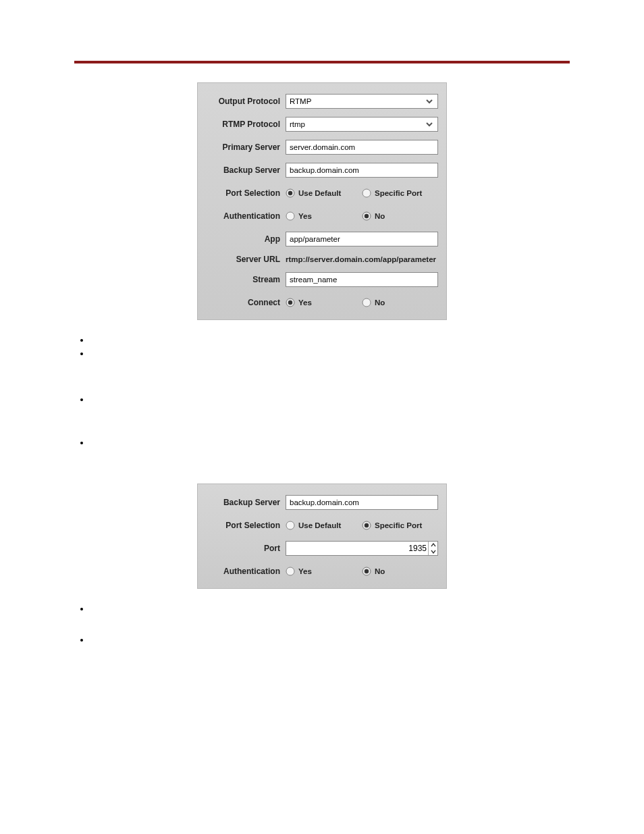 This screenshot has width=644, height=834. Describe the element at coordinates (322, 124) in the screenshot. I see `row-rtmp-protocol: RTMP Protocol rtmp` at that location.